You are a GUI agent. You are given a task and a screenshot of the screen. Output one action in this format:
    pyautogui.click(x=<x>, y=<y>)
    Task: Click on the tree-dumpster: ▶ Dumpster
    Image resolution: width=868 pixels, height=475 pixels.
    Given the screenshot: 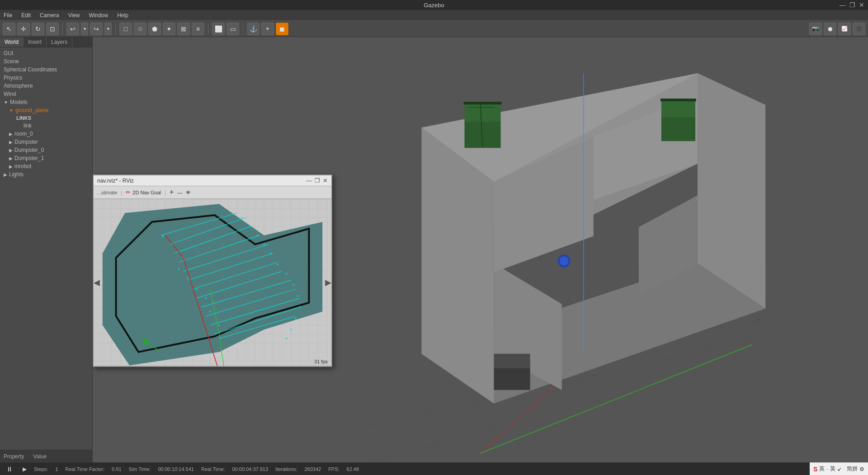 What is the action you would take?
    pyautogui.click(x=46, y=142)
    